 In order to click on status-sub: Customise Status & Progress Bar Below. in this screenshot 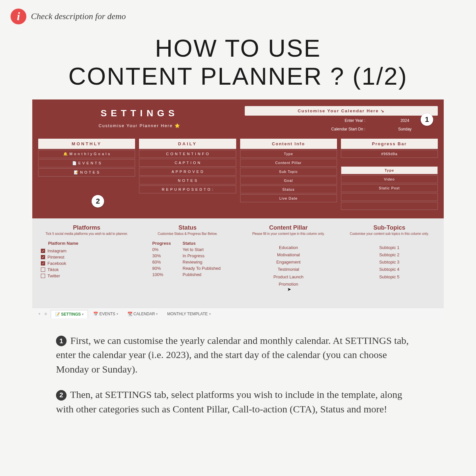, I will do `click(187, 234)`.